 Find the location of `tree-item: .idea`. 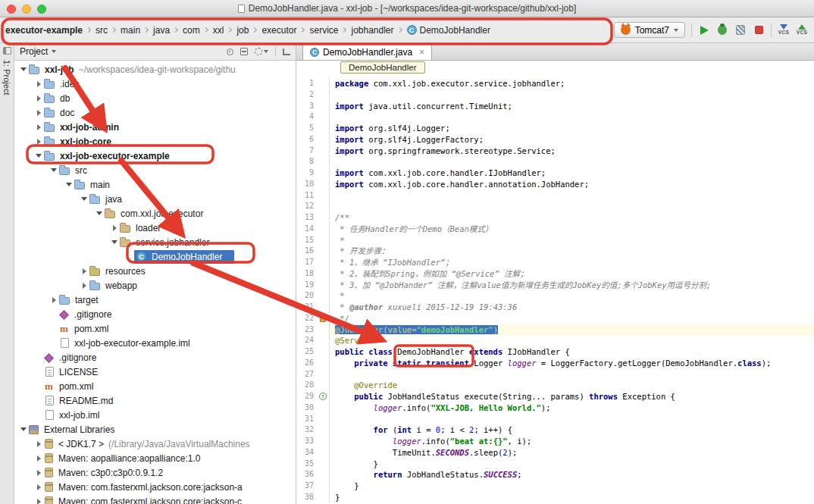

tree-item: .idea is located at coordinates (155, 83).